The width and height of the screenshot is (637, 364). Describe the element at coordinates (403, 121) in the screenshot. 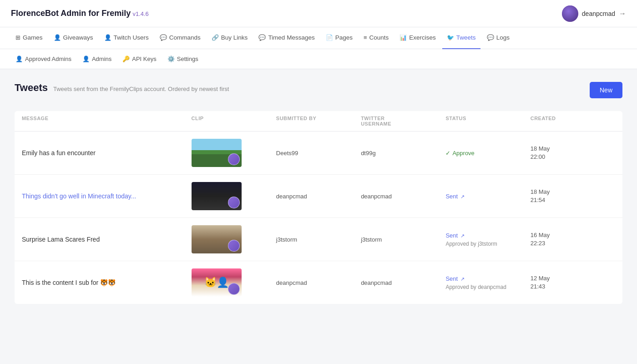

I see `col-twitter: TWITTERUSERNAME` at that location.